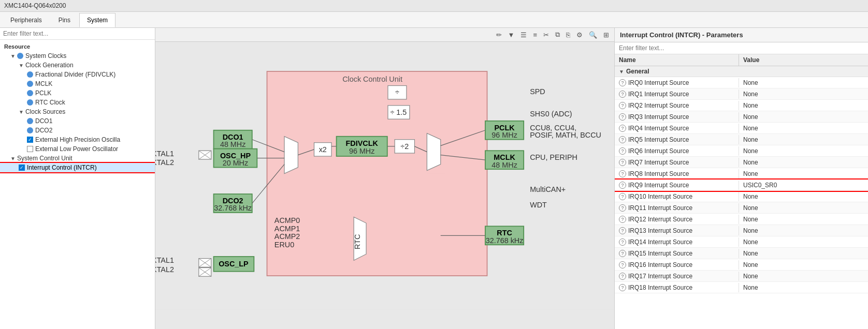 The height and width of the screenshot is (329, 868). What do you see at coordinates (804, 253) in the screenshot?
I see `param-value-irq15: None` at bounding box center [804, 253].